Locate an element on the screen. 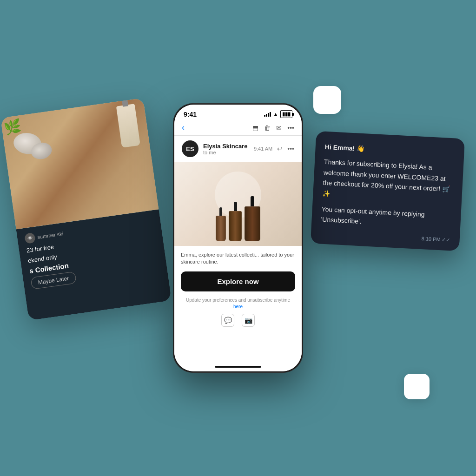  sms-card: Hi Emma! 👋 Thanks for subscribing to Ely… is located at coordinates (388, 191).